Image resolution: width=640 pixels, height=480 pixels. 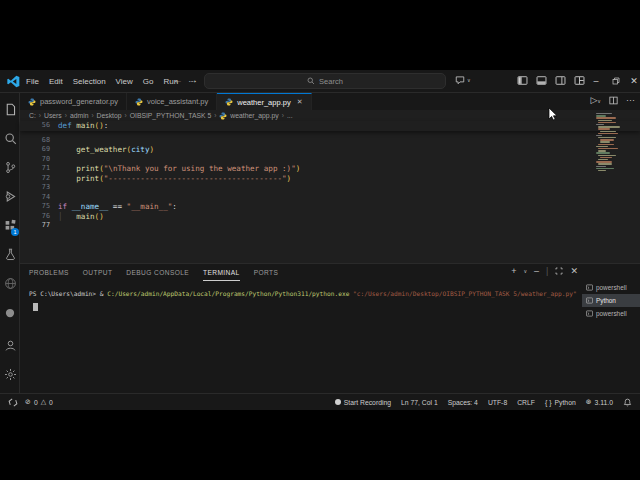 I want to click on status-bar: ⊘0 △0 Start RecordingLn 77, Col 1Spaces:…, so click(x=320, y=402).